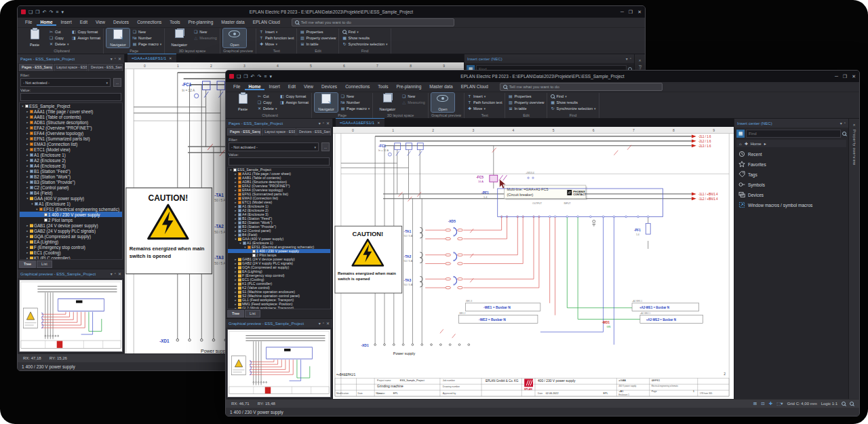 The height and width of the screenshot is (424, 868). I want to click on ribbon-search: Tell me what you want to do, so click(373, 22).